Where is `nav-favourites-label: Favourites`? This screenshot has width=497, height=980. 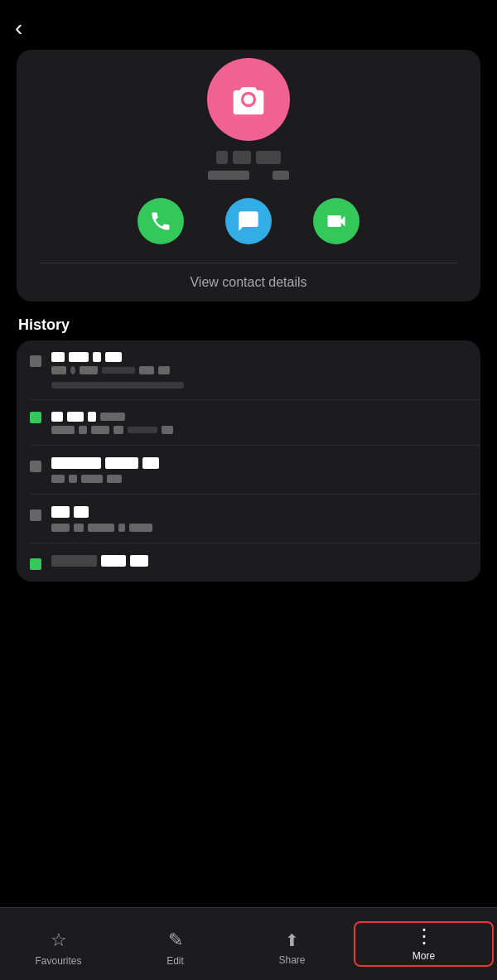 nav-favourites-label: Favourites is located at coordinates (58, 961).